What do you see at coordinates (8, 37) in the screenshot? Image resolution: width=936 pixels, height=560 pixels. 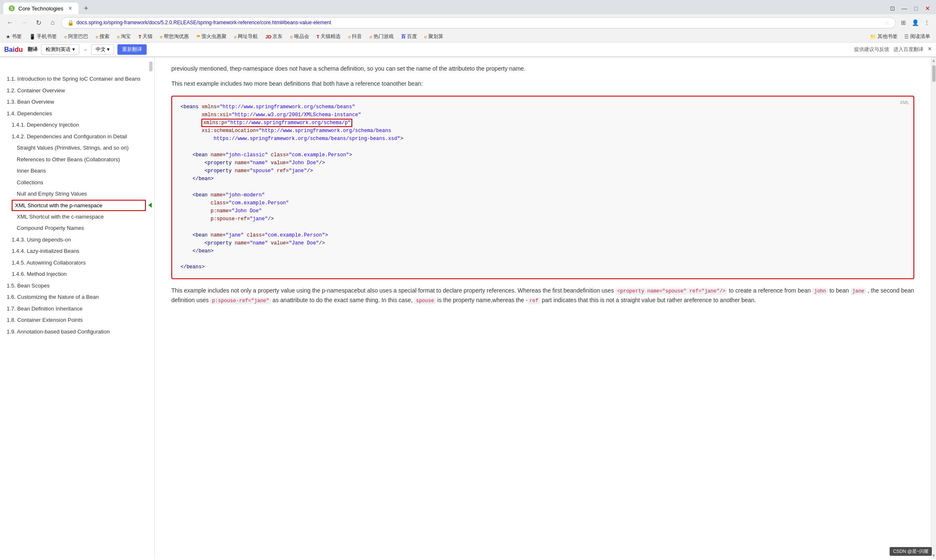 I see `star-icon: ★` at bounding box center [8, 37].